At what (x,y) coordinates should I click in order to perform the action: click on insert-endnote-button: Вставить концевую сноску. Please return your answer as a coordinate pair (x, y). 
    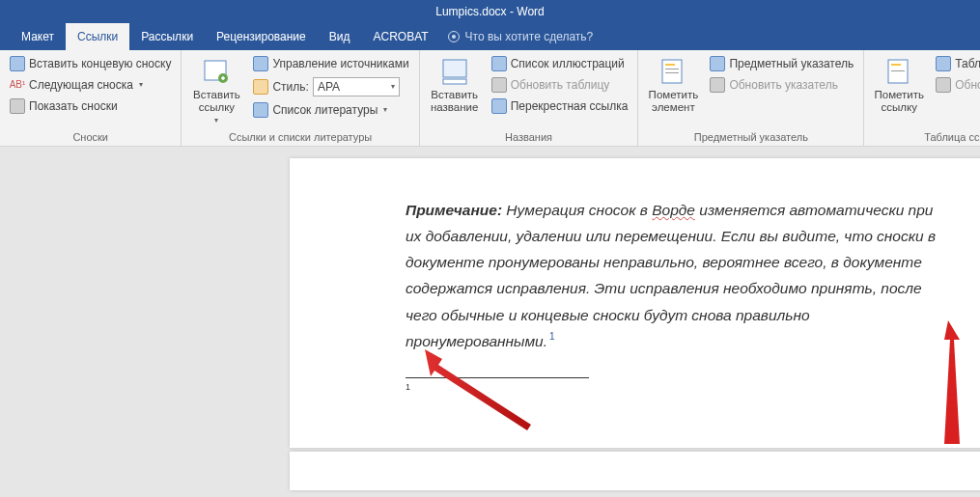
    Looking at the image, I should click on (91, 64).